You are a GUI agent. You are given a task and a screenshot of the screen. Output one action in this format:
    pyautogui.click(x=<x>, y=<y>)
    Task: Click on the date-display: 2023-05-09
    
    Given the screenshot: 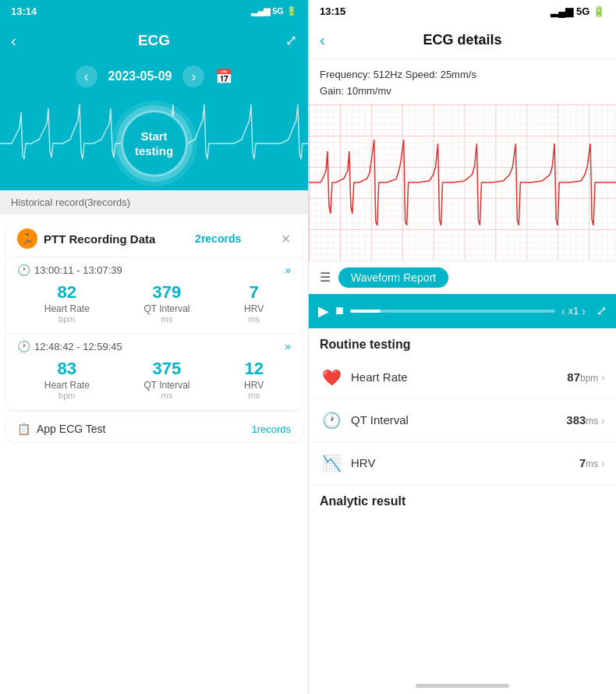 What is the action you would take?
    pyautogui.click(x=140, y=76)
    